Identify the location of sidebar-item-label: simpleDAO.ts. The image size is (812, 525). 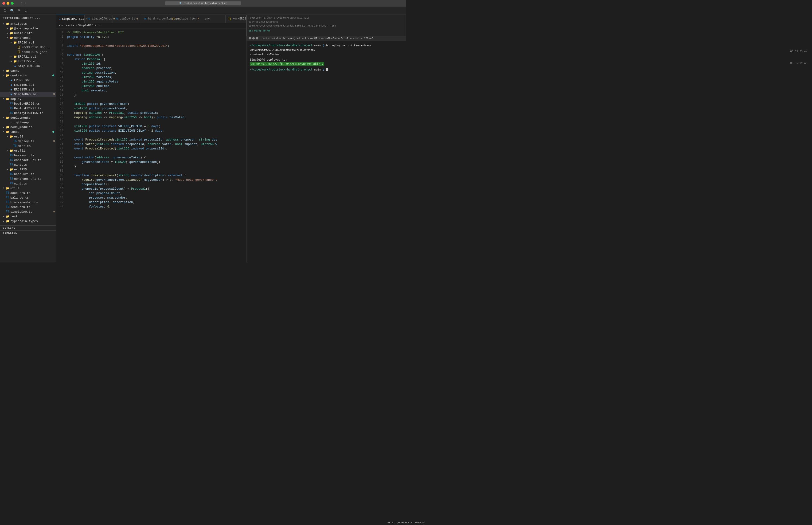
(32, 212).